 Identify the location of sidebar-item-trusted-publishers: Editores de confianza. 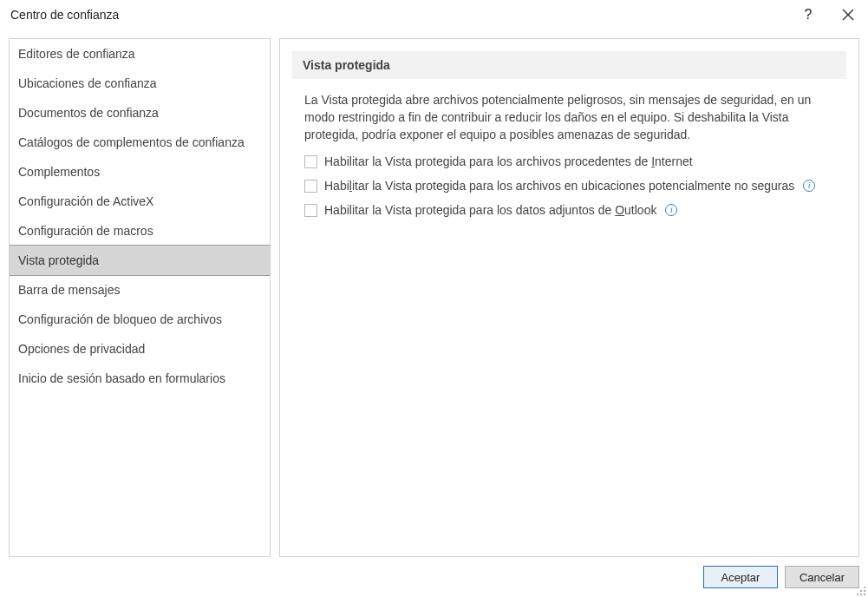
(140, 54).